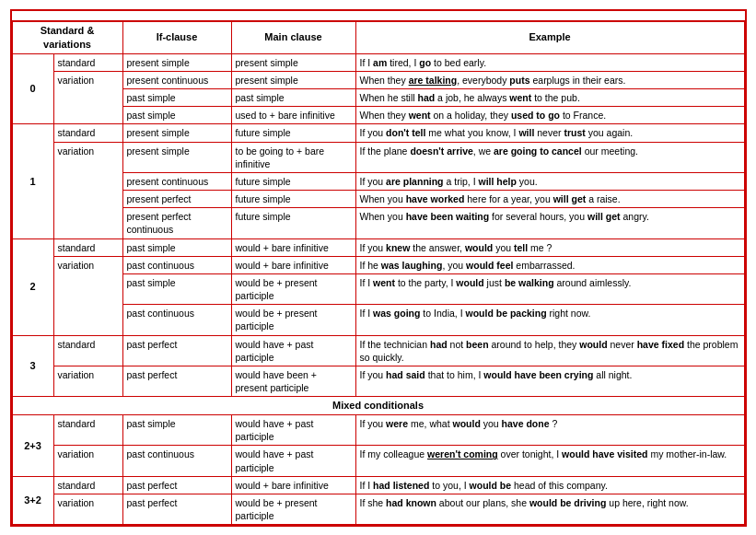  Describe the element at coordinates (33, 287) in the screenshot. I see `group-number: 2` at that location.